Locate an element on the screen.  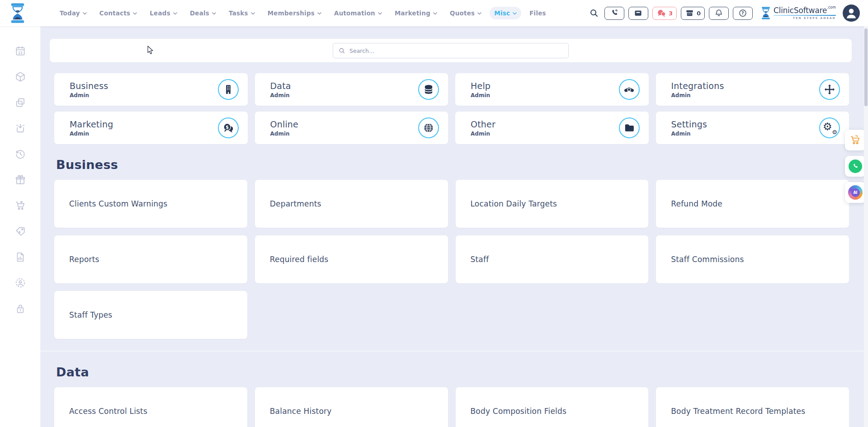
phone-call-button is located at coordinates (614, 14).